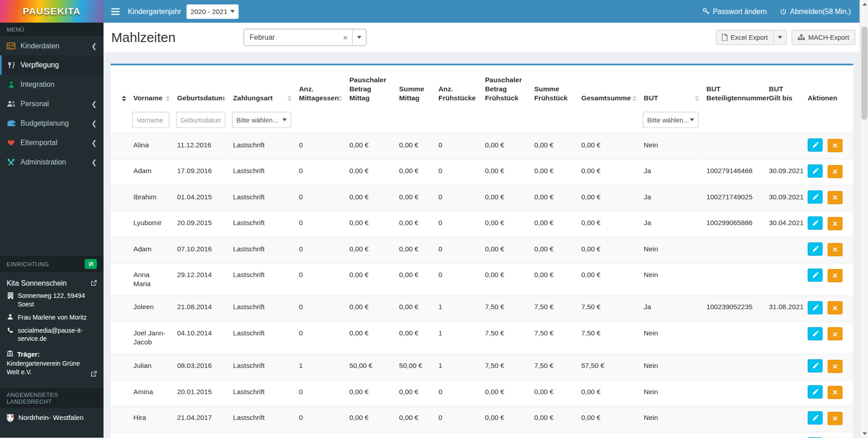  What do you see at coordinates (115, 11) in the screenshot?
I see `menu-toggle-button` at bounding box center [115, 11].